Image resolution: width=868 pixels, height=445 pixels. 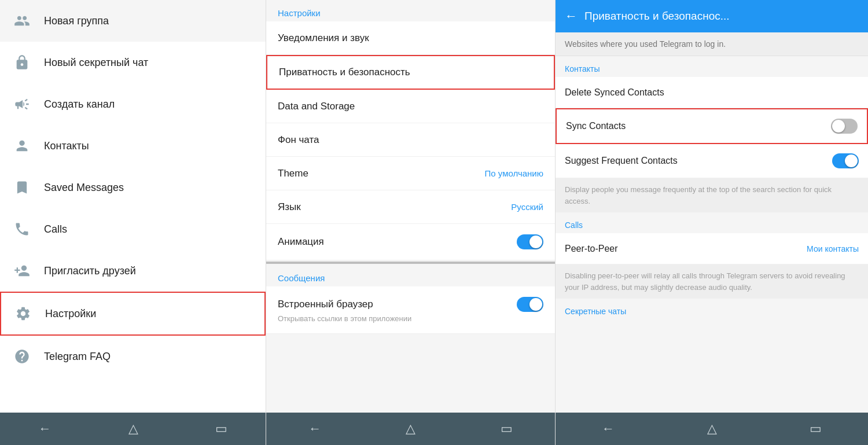 What do you see at coordinates (133, 104) in the screenshot?
I see `nav-item-create-channel: Создать канал` at bounding box center [133, 104].